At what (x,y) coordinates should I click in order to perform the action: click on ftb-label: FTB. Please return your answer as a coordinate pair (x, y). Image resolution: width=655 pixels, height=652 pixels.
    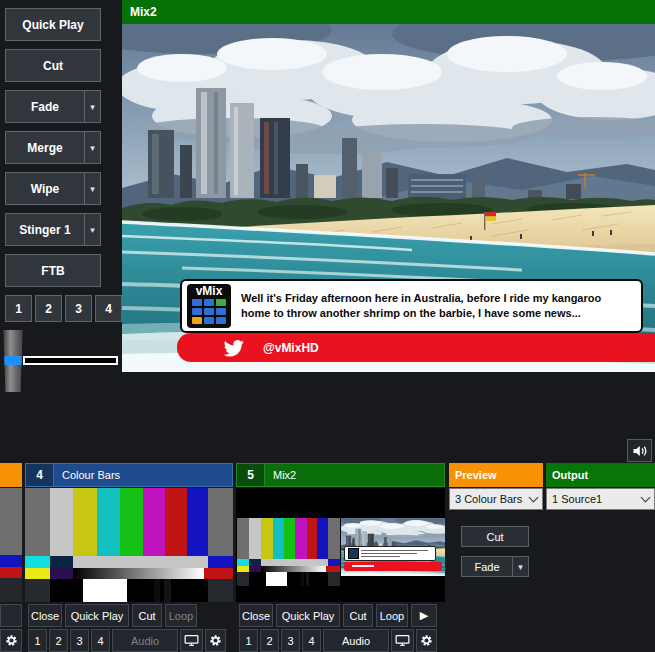
    Looking at the image, I should click on (53, 270).